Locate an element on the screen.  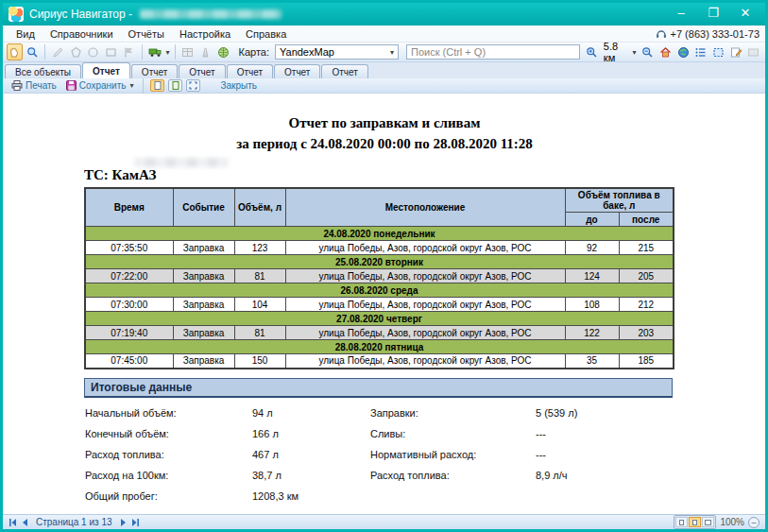
view-single-page-button is located at coordinates (157, 85).